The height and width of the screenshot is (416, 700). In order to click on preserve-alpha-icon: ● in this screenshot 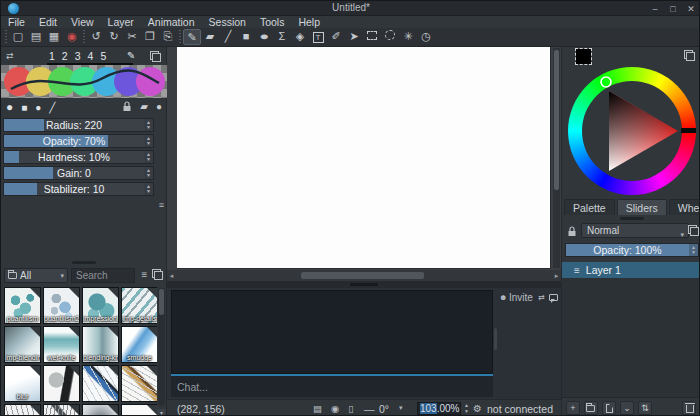, I will do `click(159, 106)`.